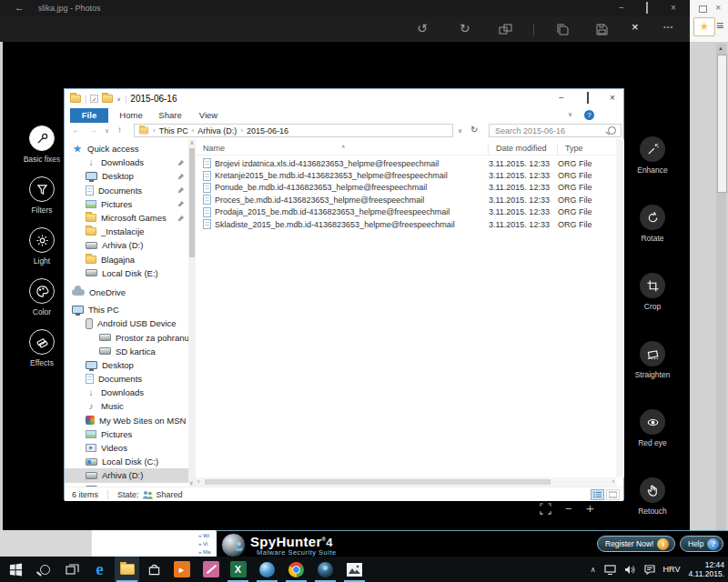 The image size is (728, 582). Describe the element at coordinates (126, 420) in the screenshot. I see `sidebar-msn-websites: My Web Sites on MSN` at that location.